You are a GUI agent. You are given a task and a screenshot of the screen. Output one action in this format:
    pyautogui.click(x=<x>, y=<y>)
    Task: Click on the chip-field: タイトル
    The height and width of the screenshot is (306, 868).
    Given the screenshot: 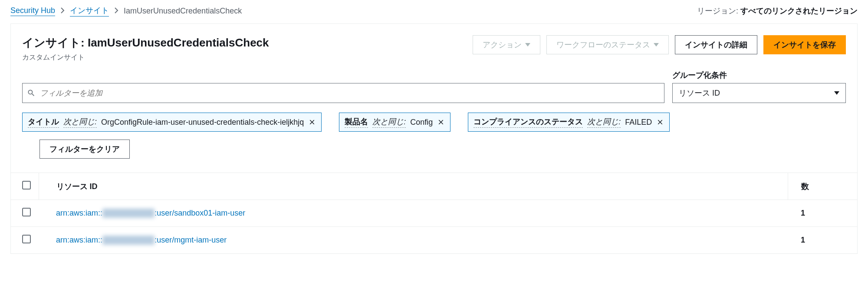 What is the action you would take?
    pyautogui.click(x=43, y=122)
    